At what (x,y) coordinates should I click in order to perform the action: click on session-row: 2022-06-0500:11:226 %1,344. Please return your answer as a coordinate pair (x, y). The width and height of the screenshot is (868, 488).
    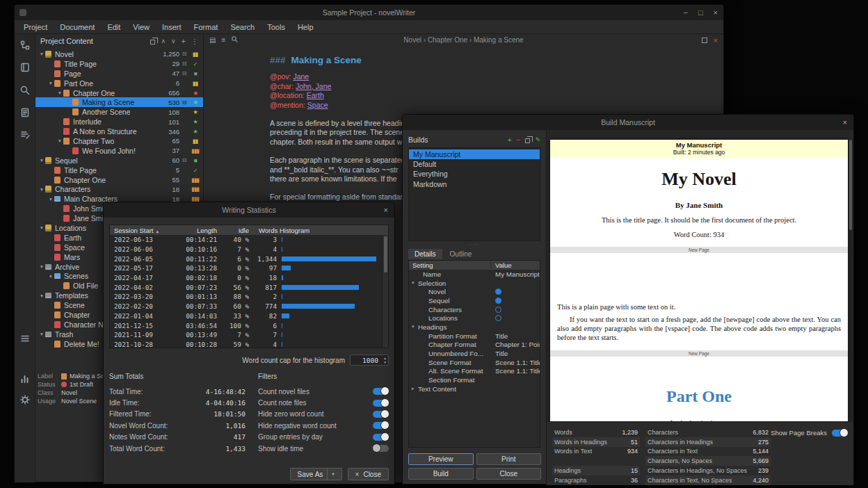
    Looking at the image, I should click on (246, 259).